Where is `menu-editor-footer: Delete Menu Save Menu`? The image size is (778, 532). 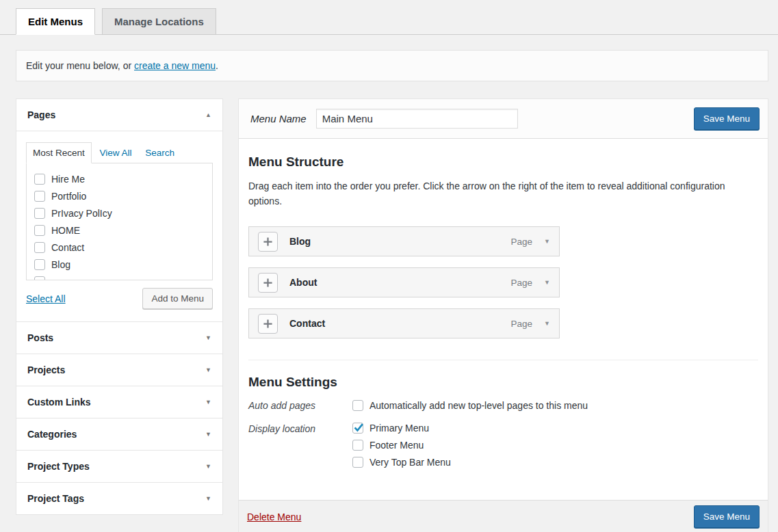 menu-editor-footer: Delete Menu Save Menu is located at coordinates (504, 516).